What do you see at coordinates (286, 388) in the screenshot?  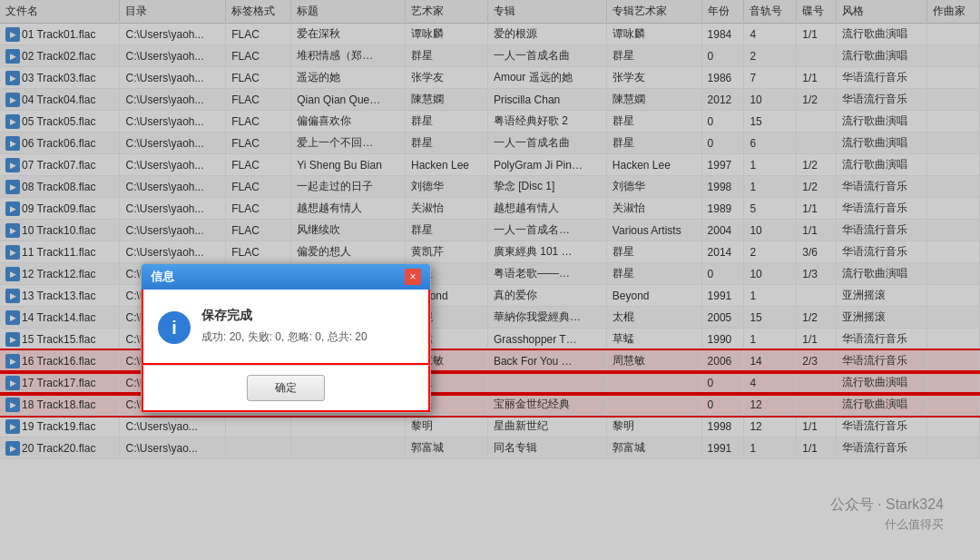 I see `dialog-footer: 确定` at bounding box center [286, 388].